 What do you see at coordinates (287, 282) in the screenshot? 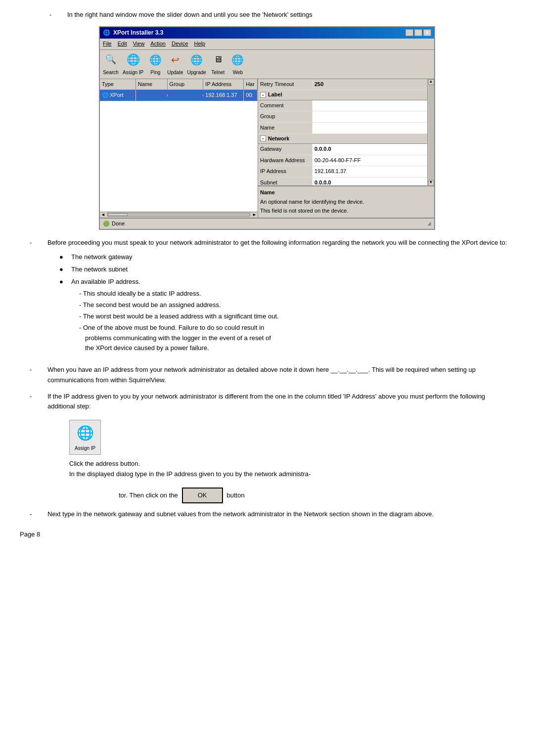
I see `bullet-item-ip: ● An available IP address.` at bounding box center [287, 282].